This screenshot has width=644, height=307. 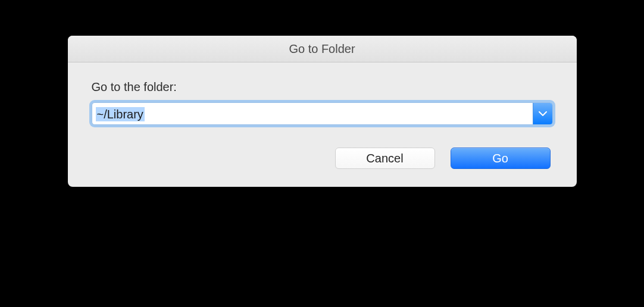 I want to click on dialog-titlebar: Go to Folder, so click(x=323, y=49).